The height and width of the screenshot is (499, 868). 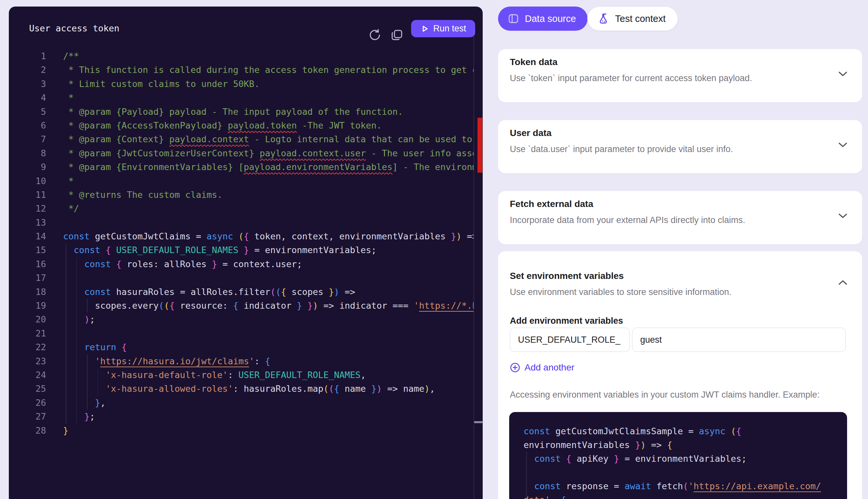 I want to click on copy-icon, so click(x=397, y=35).